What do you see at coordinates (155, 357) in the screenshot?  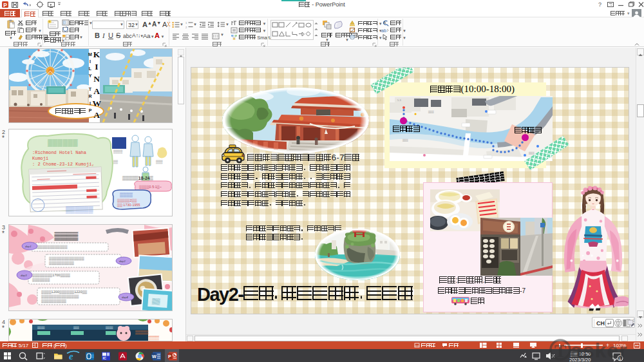 I see `svg-text: W` at bounding box center [155, 357].